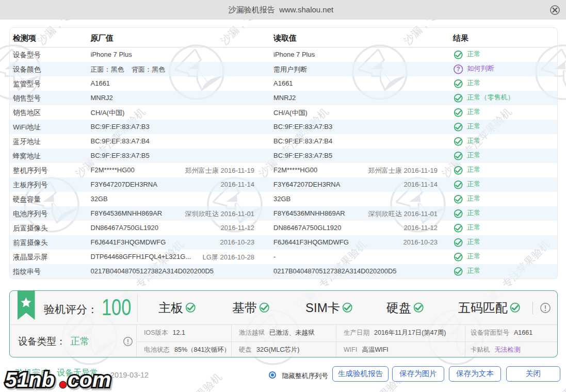  I want to click on svg-text: 51nb, so click(30, 380).